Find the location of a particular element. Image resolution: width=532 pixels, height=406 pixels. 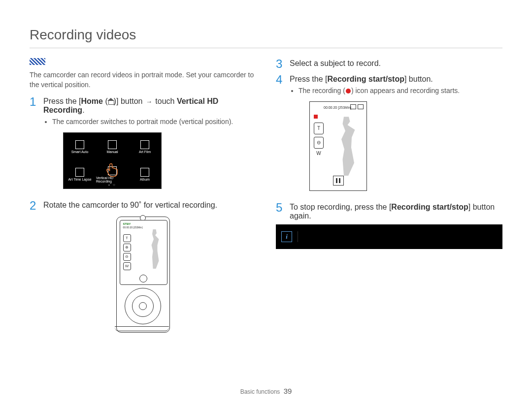

page-footer: Basic functions 39 is located at coordinates (266, 391).